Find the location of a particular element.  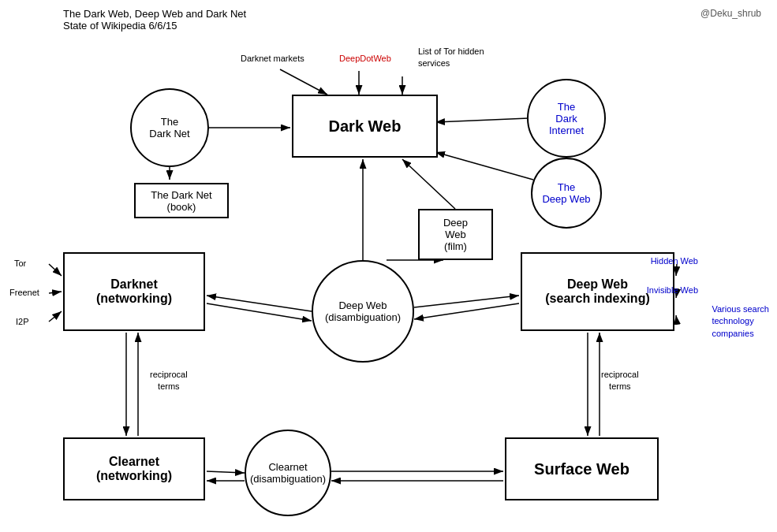

the-dark-net-book-box: The Dark Net (book) is located at coordinates (181, 200).